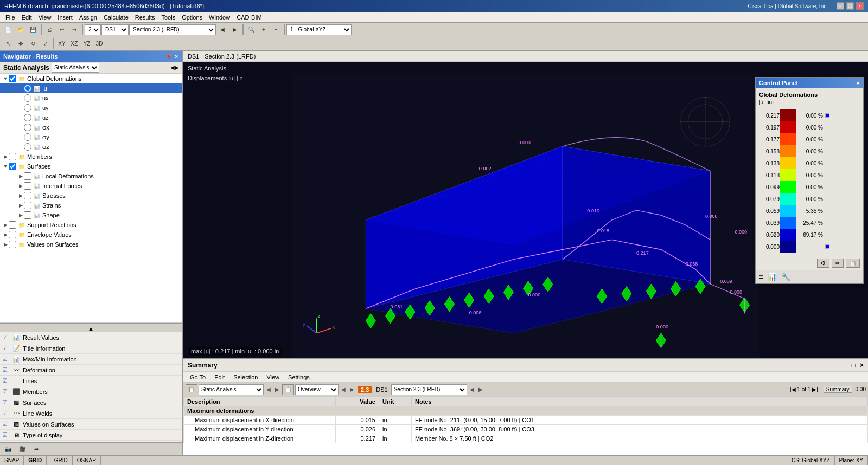  Describe the element at coordinates (91, 137) in the screenshot. I see `tree-phiy: 📊 φy` at that location.